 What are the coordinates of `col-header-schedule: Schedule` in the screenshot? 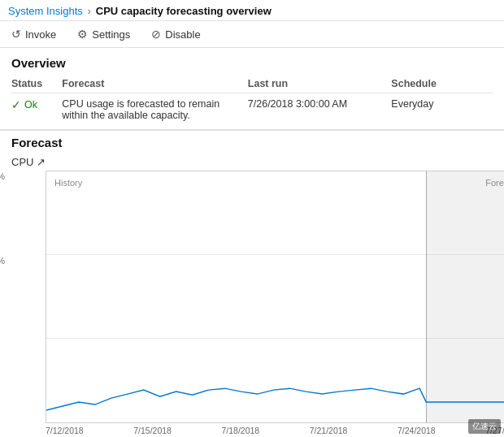 It's located at (442, 84).